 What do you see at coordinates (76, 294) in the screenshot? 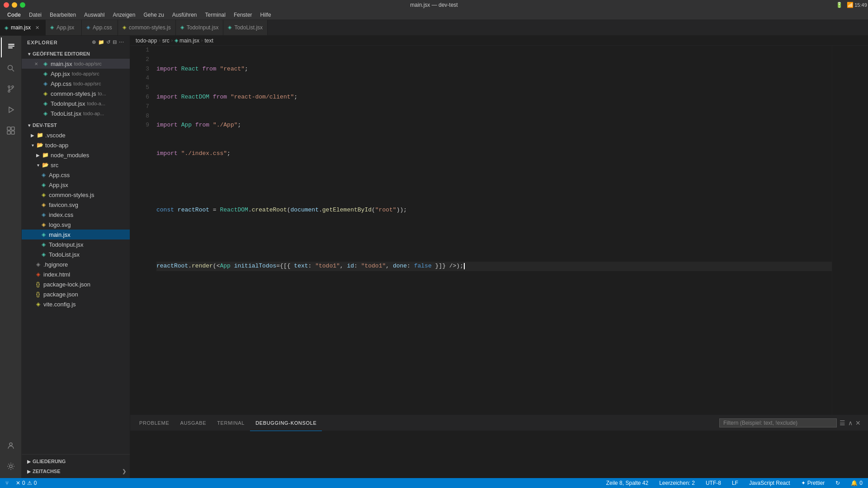
I see `tree-package-json: {} package.json` at bounding box center [76, 294].